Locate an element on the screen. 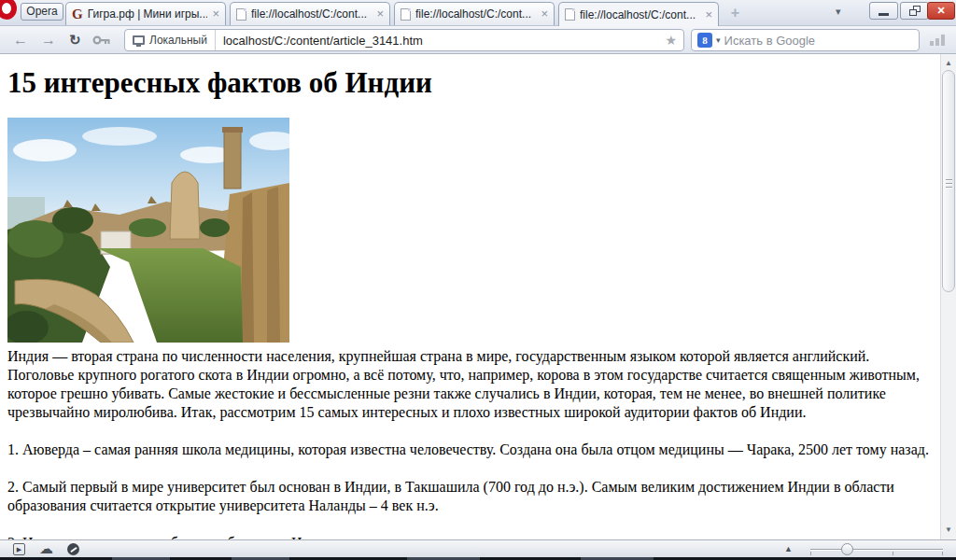 The width and height of the screenshot is (956, 560). tab-label: Гигра.рф | Мини игры... is located at coordinates (148, 14).